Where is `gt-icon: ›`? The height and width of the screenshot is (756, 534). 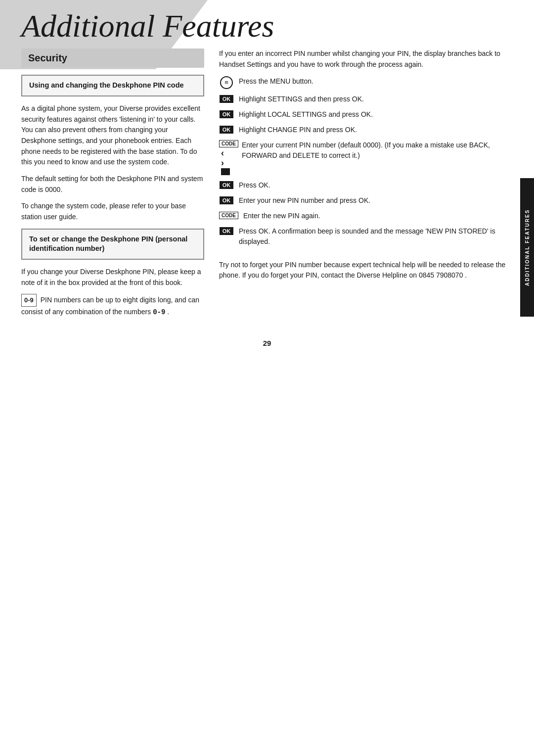
gt-icon: › is located at coordinates (222, 163).